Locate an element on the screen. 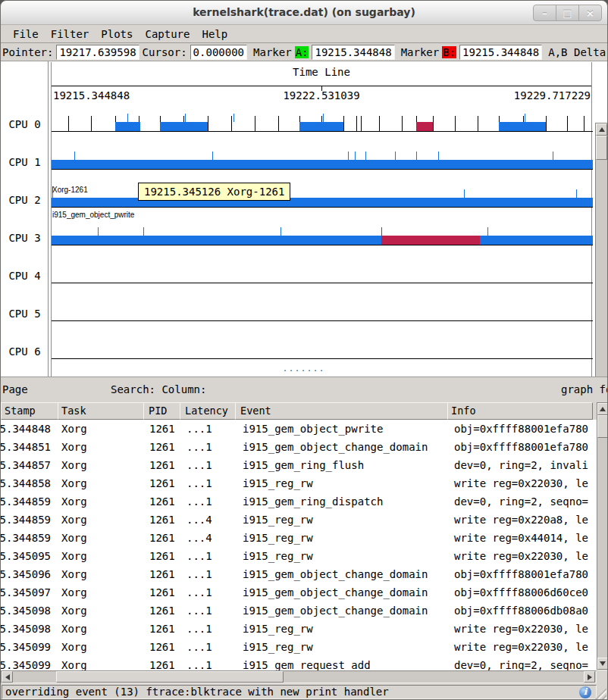  menu-item-filter: Filter is located at coordinates (70, 34).